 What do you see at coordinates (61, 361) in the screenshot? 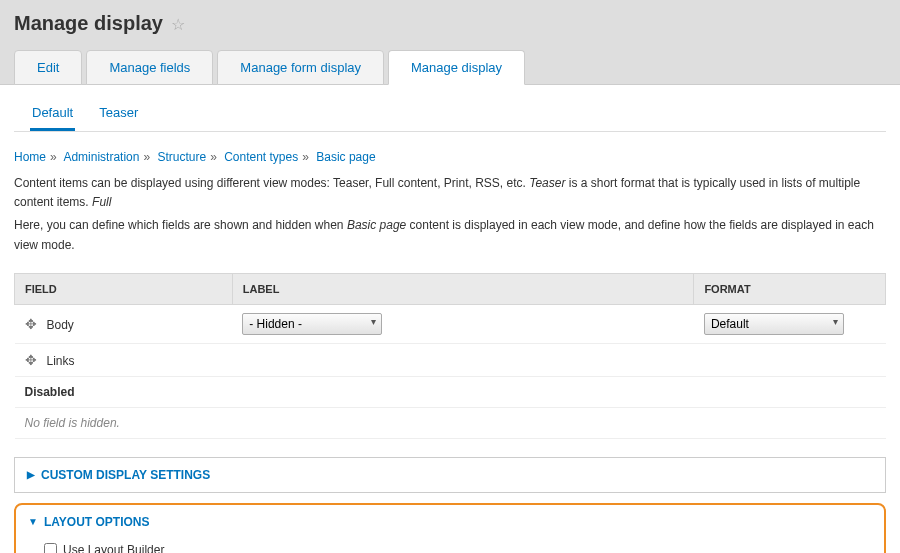
I see `field-links-label: Links` at bounding box center [61, 361].